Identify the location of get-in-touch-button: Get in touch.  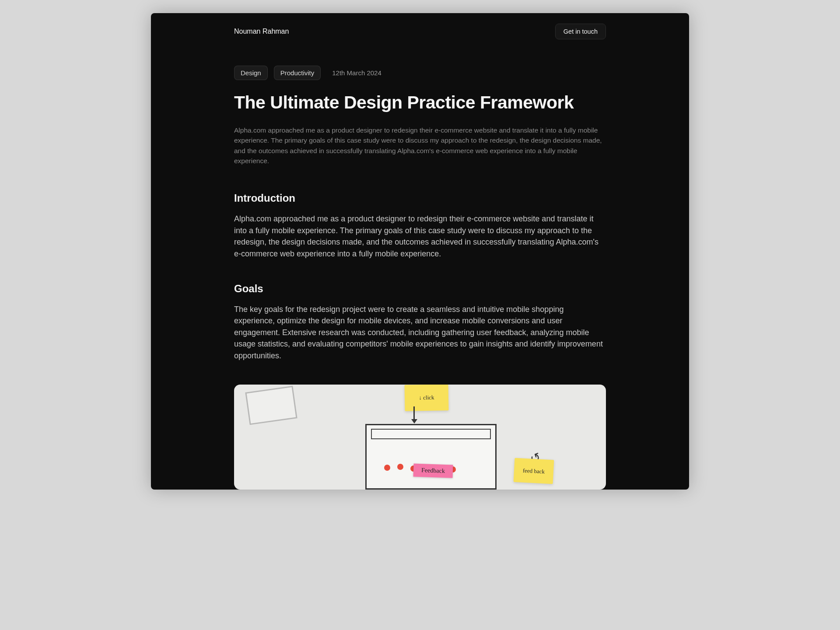
(581, 32).